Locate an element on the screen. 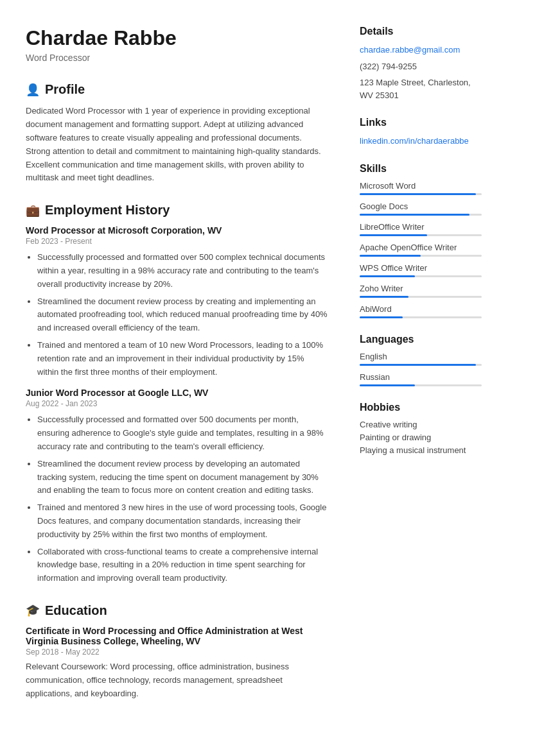 This screenshot has width=535, height=756. education-section: 🎓 Education Certificate in Word Processi… is located at coordinates (177, 652).